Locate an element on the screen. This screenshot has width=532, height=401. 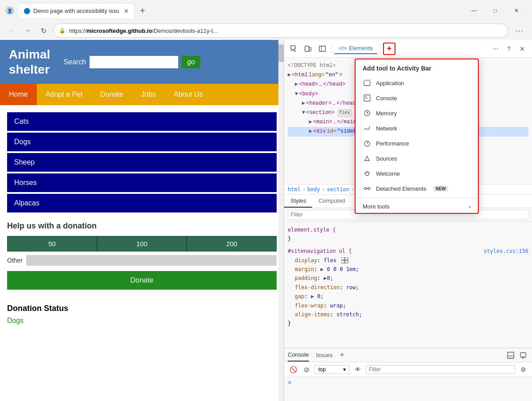
filter-icon: ⊘ is located at coordinates (306, 370).